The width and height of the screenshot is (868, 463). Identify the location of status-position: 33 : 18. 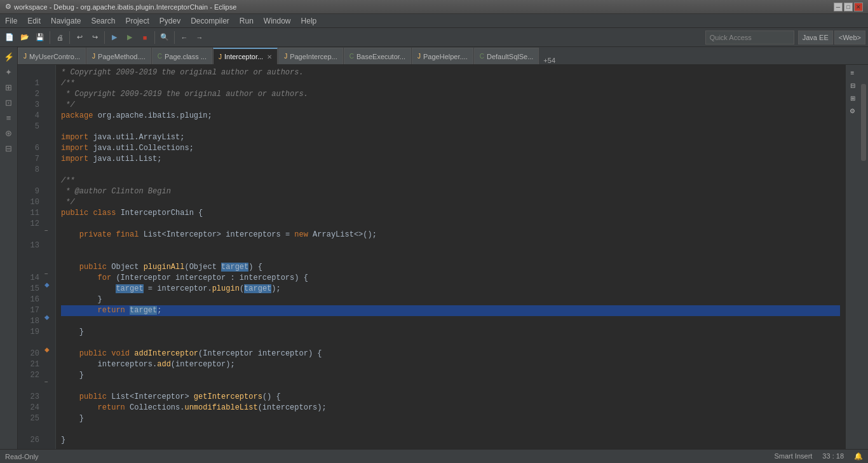
(833, 457).